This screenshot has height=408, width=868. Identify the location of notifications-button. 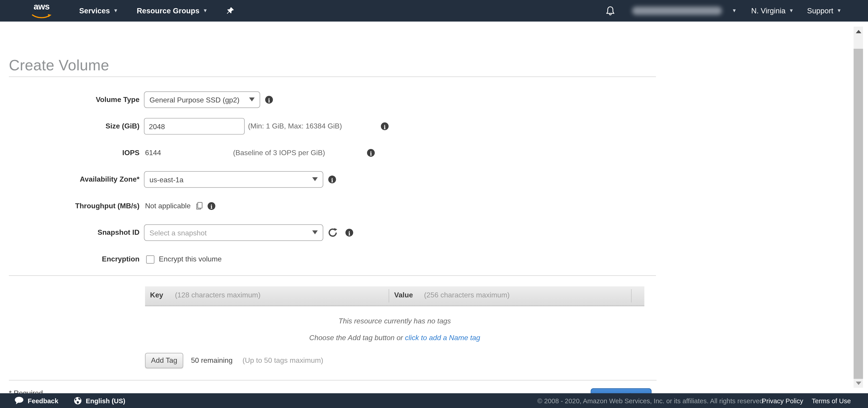
(610, 11).